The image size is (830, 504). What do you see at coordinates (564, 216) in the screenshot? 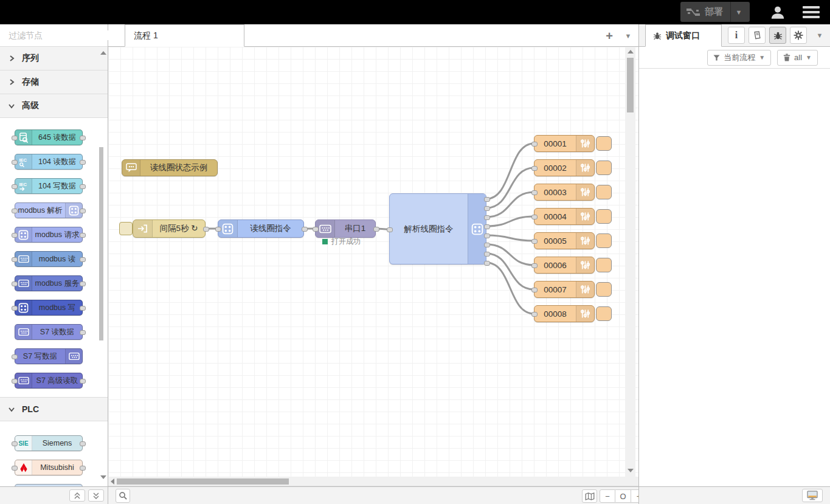
I see `debug-node: 00004` at bounding box center [564, 216].